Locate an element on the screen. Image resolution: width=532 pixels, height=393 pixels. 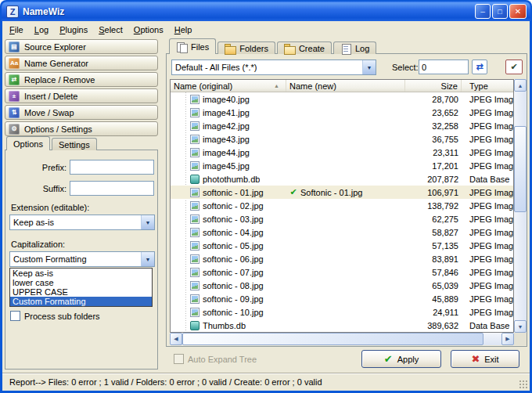
table-row: softonic - 08.jpg 65,039 JPEG Imag is located at coordinates (342, 285).